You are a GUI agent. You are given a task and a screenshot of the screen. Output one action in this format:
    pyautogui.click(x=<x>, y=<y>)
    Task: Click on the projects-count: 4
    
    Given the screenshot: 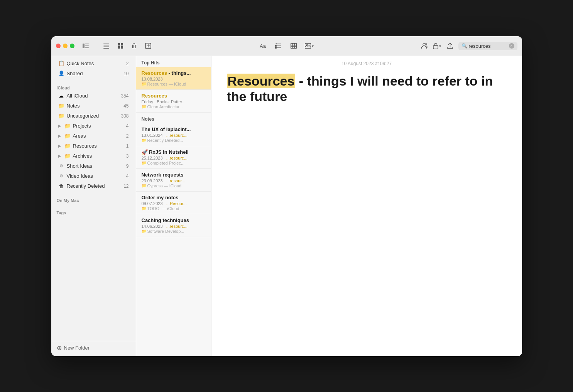 What is the action you would take?
    pyautogui.click(x=127, y=126)
    